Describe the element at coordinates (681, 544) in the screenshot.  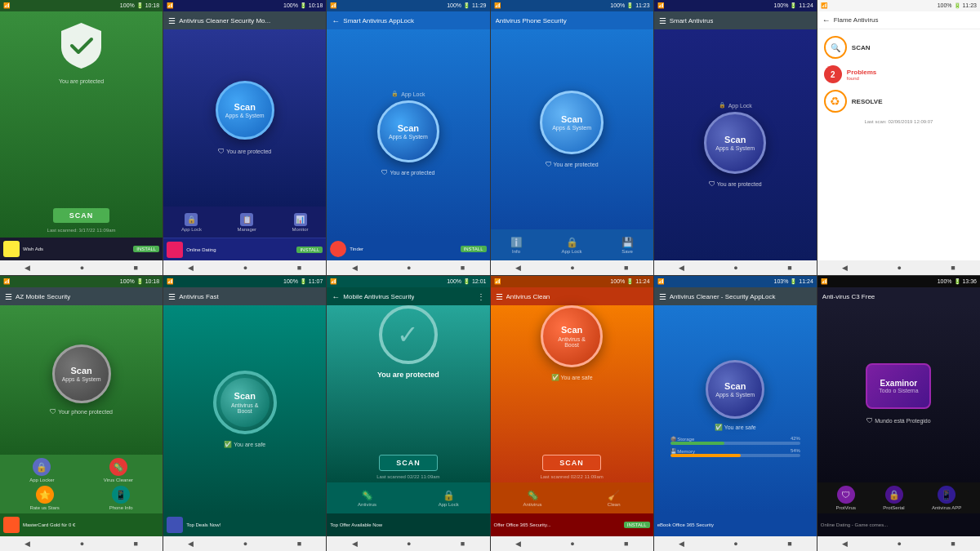
I see `back-btn-11: ◀` at that location.